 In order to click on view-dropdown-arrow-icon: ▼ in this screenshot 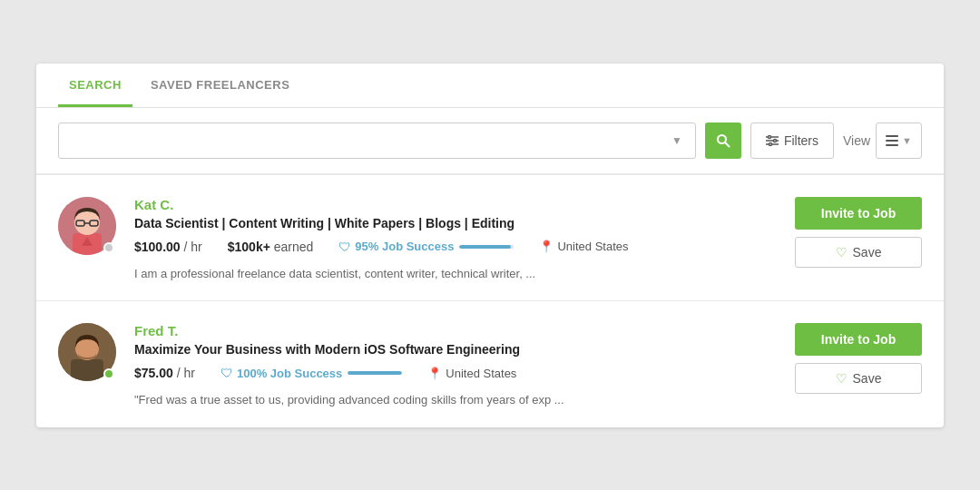, I will do `click(907, 141)`.